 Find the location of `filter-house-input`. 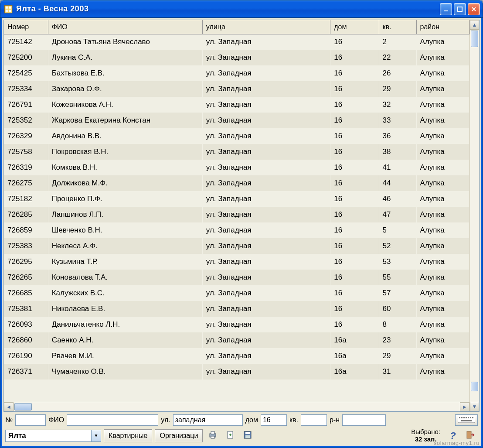

filter-house-input is located at coordinates (274, 420).